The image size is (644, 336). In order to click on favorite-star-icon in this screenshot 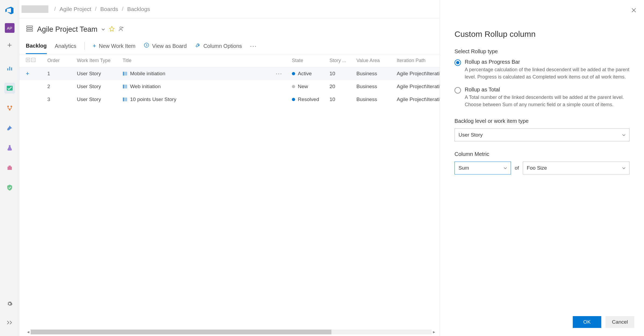, I will do `click(112, 30)`.